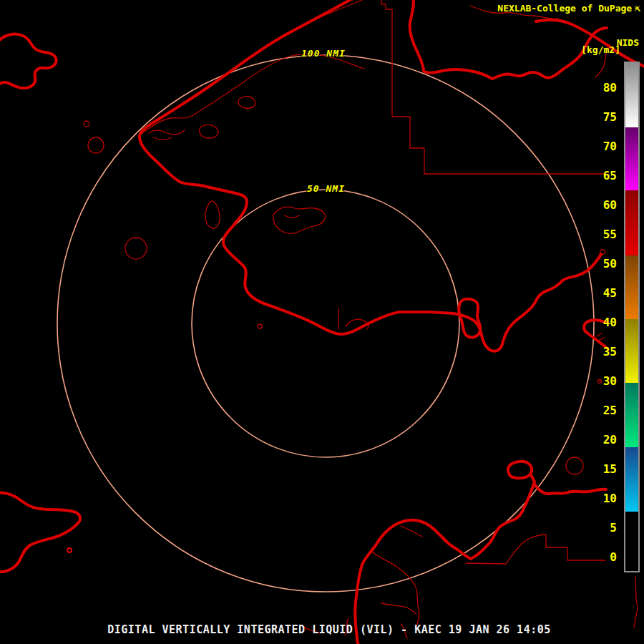 This screenshot has height=644, width=644. I want to click on brand-icon: ⇱, so click(638, 9).